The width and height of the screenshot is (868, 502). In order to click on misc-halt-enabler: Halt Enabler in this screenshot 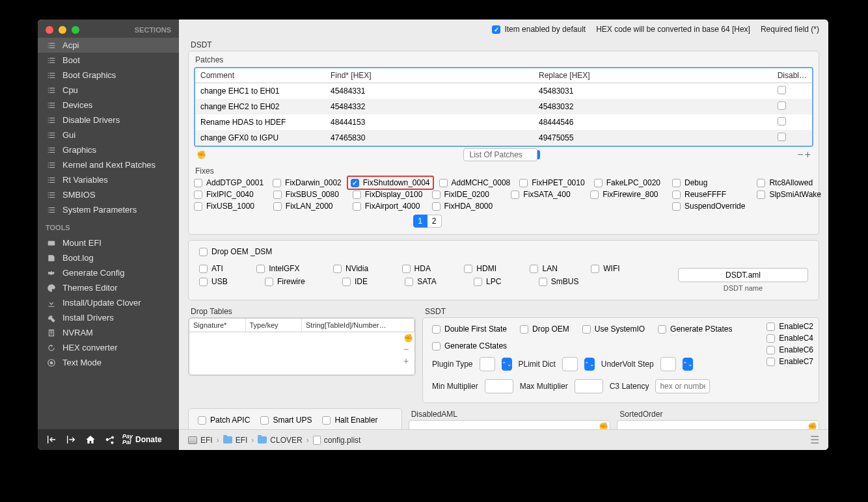, I will do `click(350, 420)`.